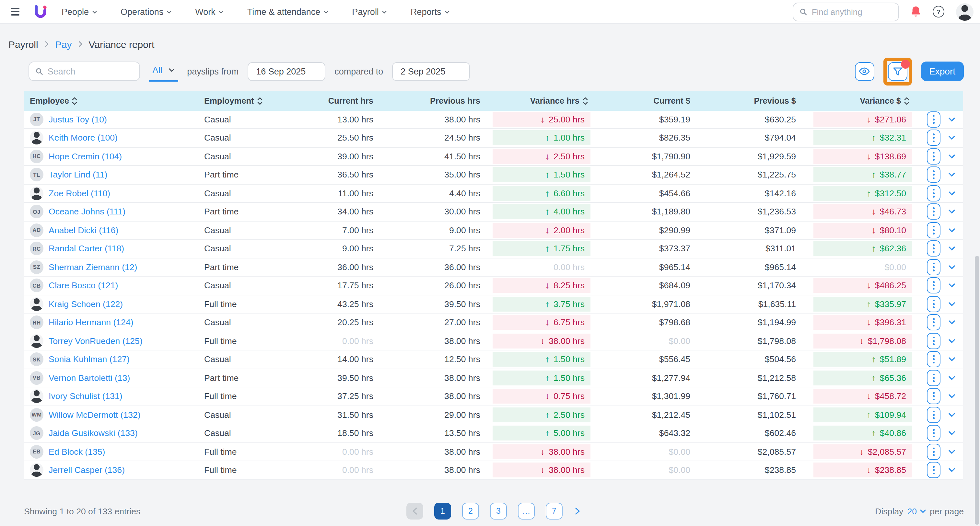 Image resolution: width=980 pixels, height=526 pixels. What do you see at coordinates (64, 44) in the screenshot?
I see `breadcrumb-pay: Pay` at bounding box center [64, 44].